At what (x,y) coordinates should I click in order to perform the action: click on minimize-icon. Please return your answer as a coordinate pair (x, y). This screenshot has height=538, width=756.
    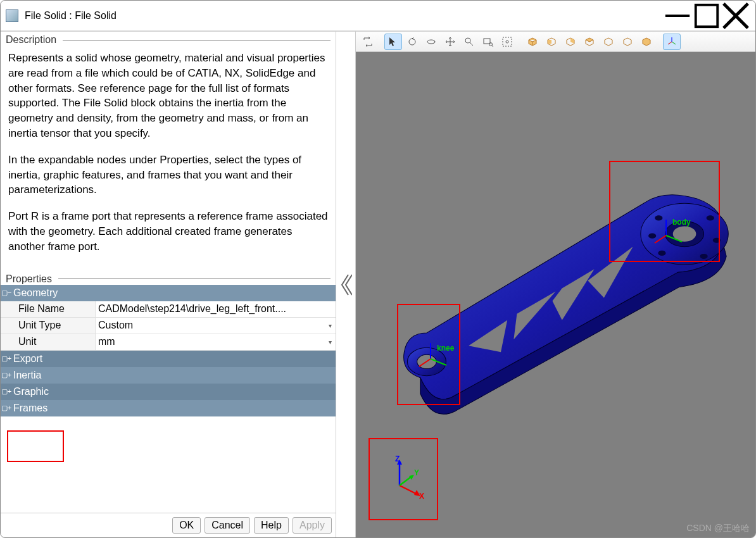
    Looking at the image, I should click on (677, 16).